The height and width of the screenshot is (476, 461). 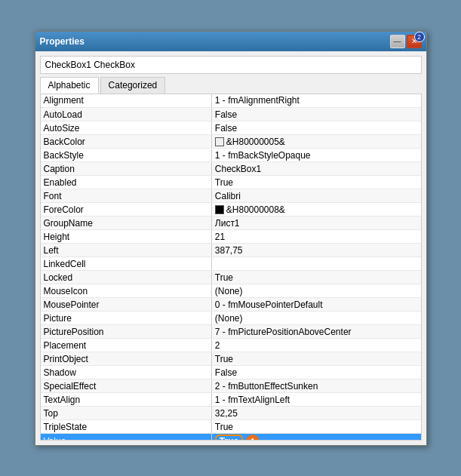 I want to click on table-row: Placement2, so click(x=231, y=345).